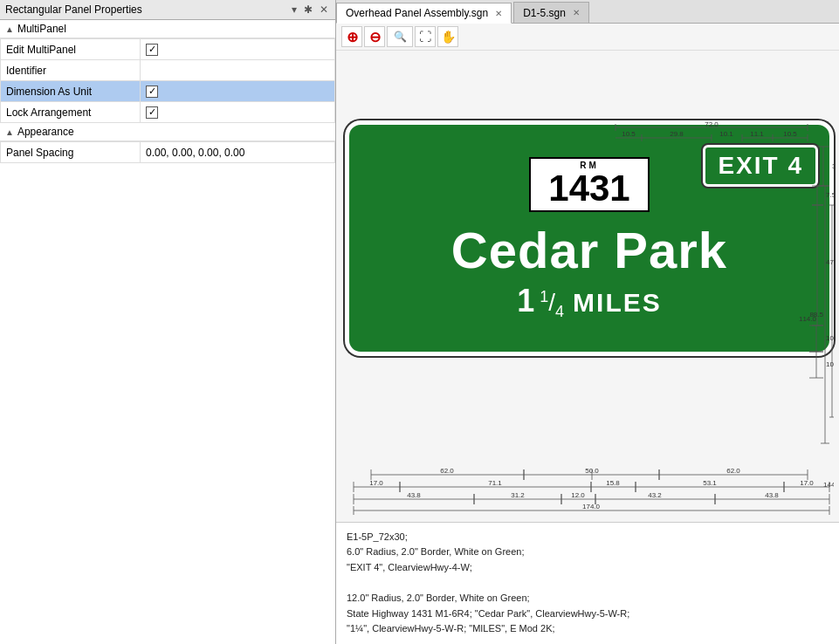 This screenshot has width=839, height=644. I want to click on pin-button: ▾, so click(294, 10).